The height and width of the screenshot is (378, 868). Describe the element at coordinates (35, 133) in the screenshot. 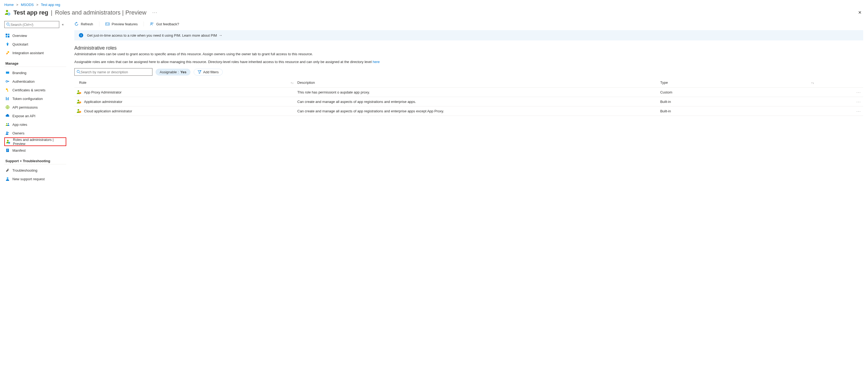

I see `sidebar-item-owners: Owners` at that location.